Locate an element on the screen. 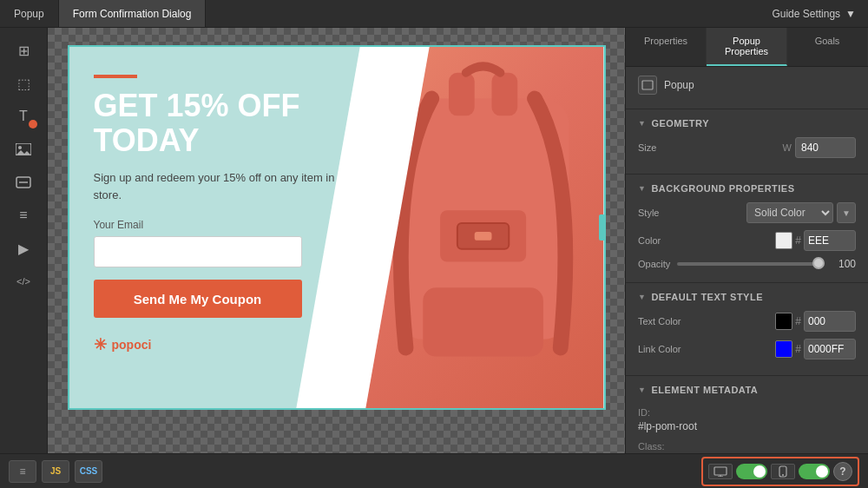  mobile-toggle-switch is located at coordinates (814, 472).